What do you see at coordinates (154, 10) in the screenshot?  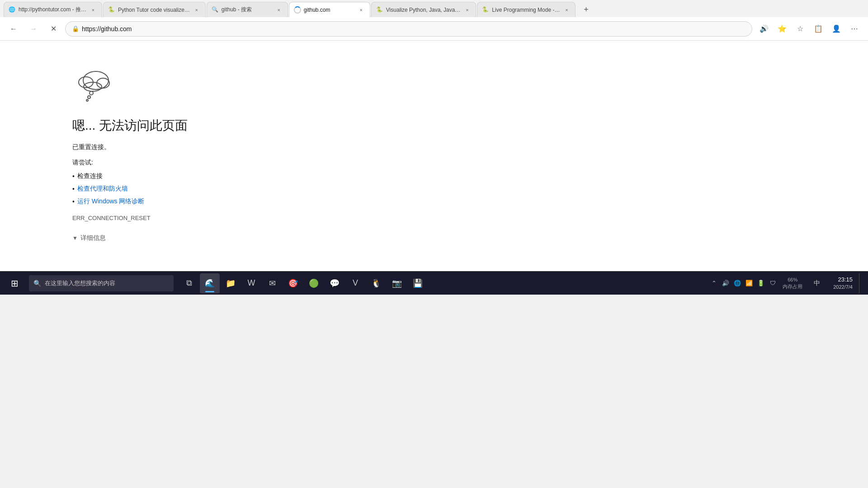 I see `tab-title-2: Python Tutor code visualize…` at bounding box center [154, 10].